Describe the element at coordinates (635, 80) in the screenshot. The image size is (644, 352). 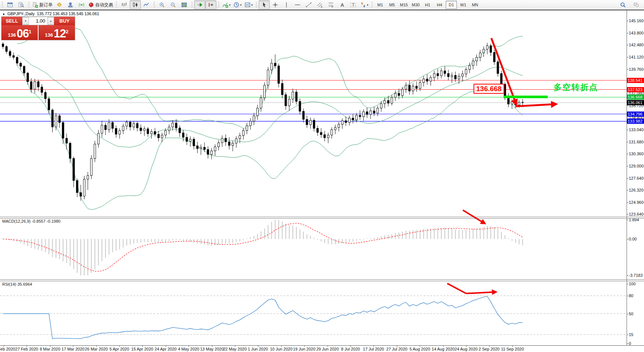
I see `price-badge: 138.541` at that location.